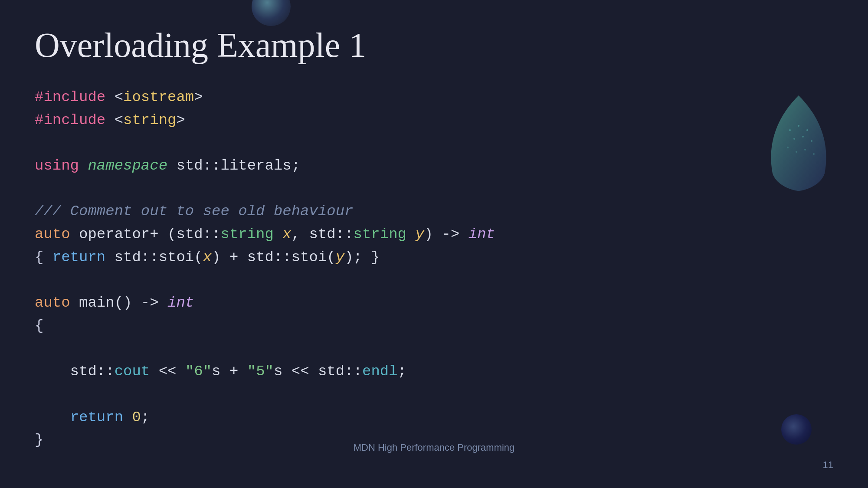  I want to click on deco-circle-top, so click(271, 13).